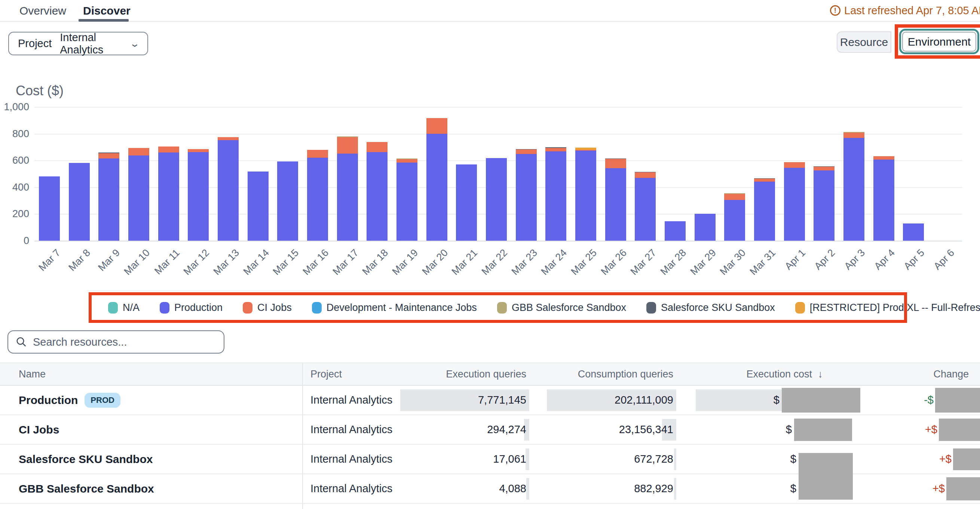 The image size is (980, 509). Describe the element at coordinates (124, 308) in the screenshot. I see `legend-item-n-a: N/A` at that location.